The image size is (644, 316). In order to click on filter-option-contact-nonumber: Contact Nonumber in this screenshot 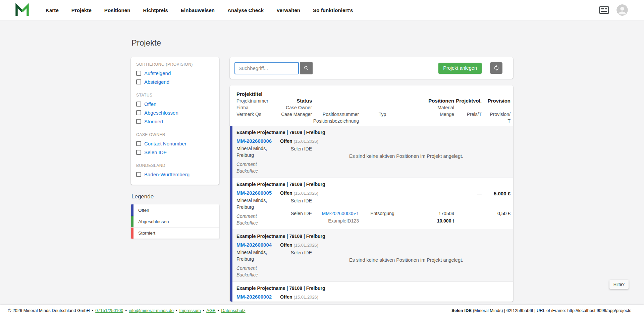, I will do `click(175, 143)`.